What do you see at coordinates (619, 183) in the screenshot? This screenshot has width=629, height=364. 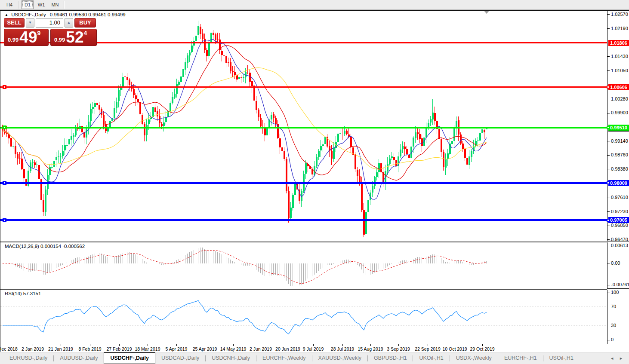 I see `price-level-badge: 0.98009` at bounding box center [619, 183].